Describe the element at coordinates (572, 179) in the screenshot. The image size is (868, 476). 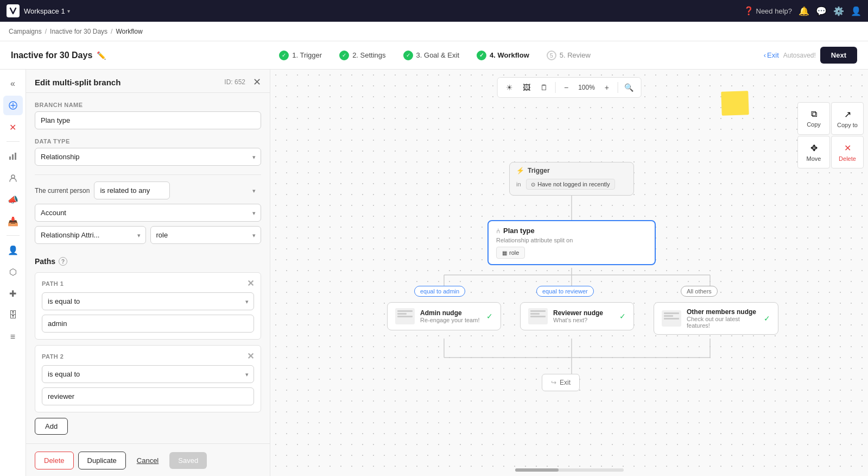
I see `trigger-node: ⚡ Trigger in ⊙ Have not logged in recent…` at that location.